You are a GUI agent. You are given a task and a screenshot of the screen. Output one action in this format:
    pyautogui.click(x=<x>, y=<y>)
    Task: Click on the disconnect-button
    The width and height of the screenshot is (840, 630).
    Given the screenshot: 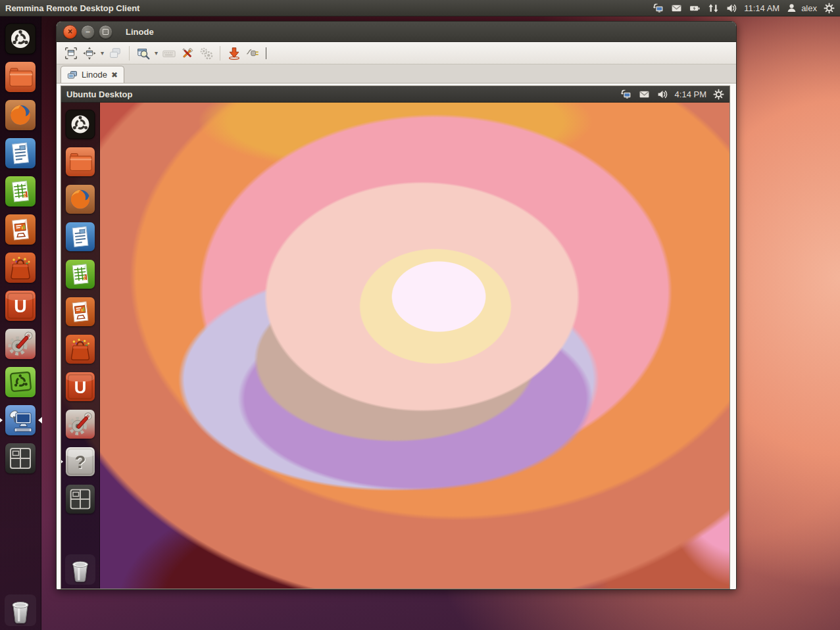 What is the action you would take?
    pyautogui.click(x=253, y=53)
    